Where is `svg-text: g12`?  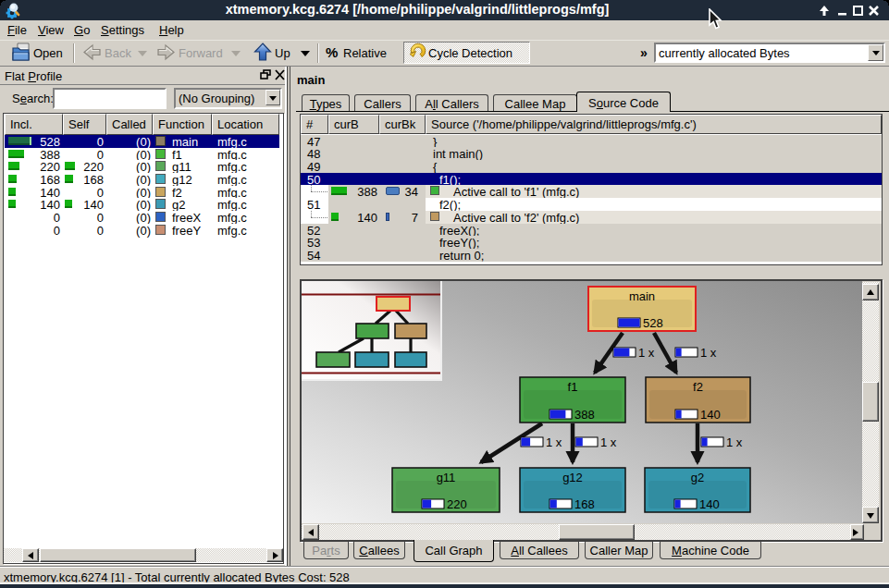 svg-text: g12 is located at coordinates (573, 477).